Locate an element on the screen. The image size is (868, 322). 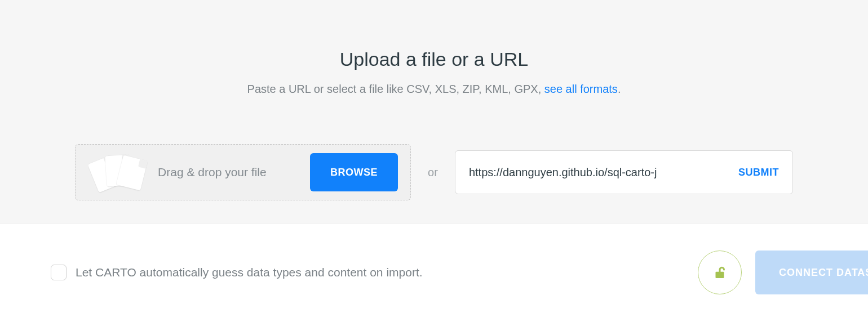
subtitle-text: Paste a URL or select a file like CSV, X… is located at coordinates (396, 89).